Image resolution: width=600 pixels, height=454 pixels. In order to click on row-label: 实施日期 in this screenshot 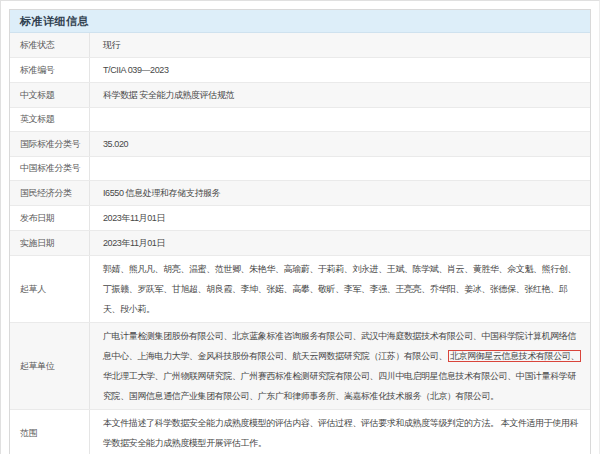, I will do `click(50, 243)`.